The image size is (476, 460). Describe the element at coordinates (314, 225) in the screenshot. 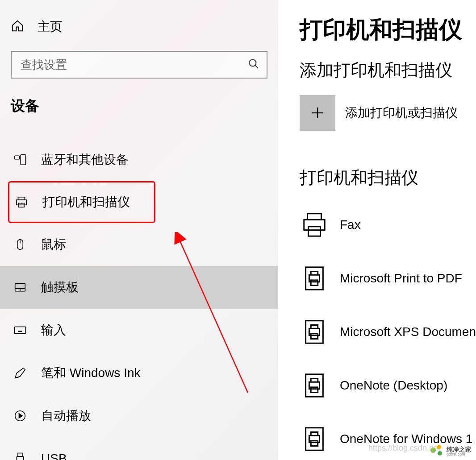

I see `fax-printer-icon` at that location.